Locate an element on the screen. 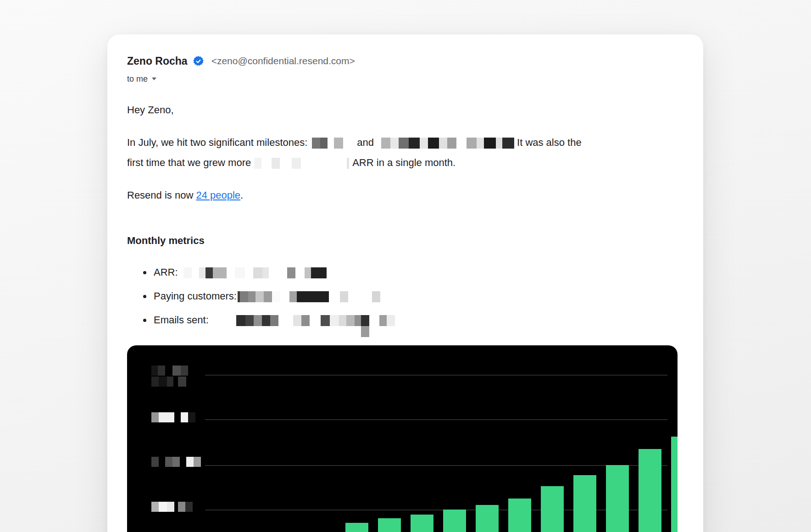  metrics-heading: Monthly metrics is located at coordinates (406, 241).